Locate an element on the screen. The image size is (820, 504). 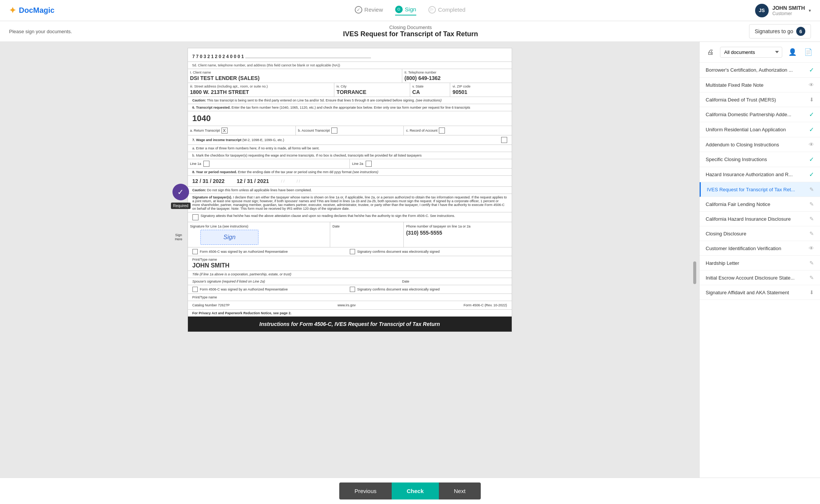
record-account-checkbox is located at coordinates (442, 131).